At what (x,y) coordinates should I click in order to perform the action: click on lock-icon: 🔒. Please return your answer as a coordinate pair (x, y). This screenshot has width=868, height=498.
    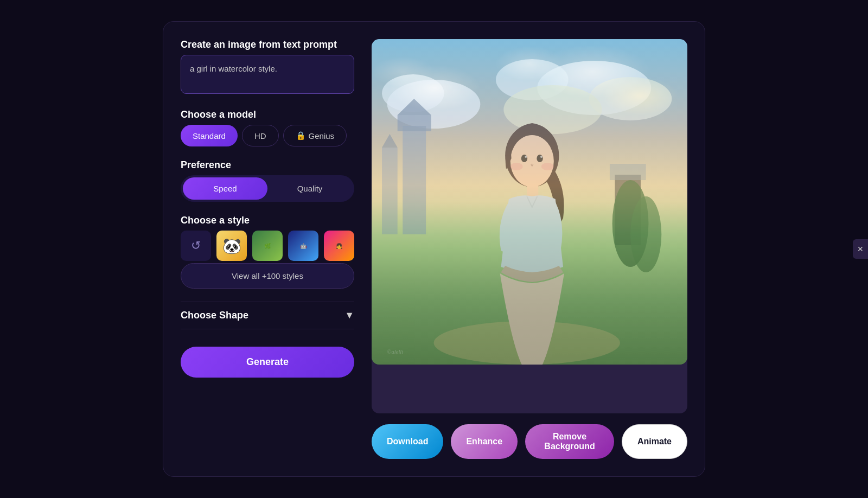
    Looking at the image, I should click on (301, 136).